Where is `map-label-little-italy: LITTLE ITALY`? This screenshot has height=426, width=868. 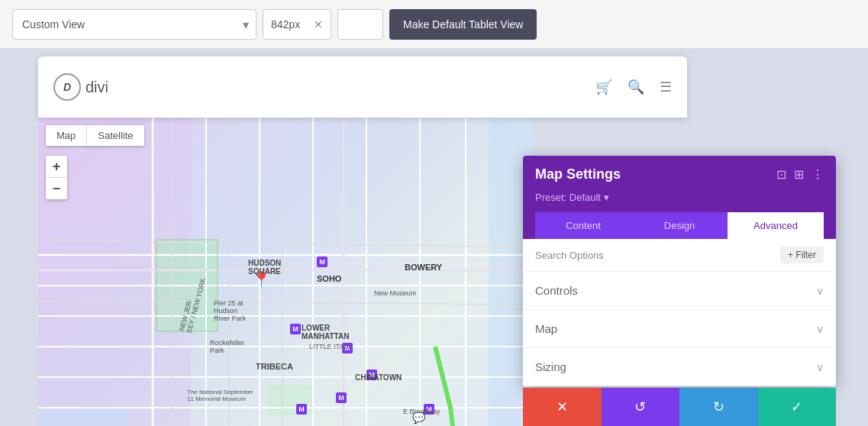 map-label-little-italy: LITTLE ITALY is located at coordinates (331, 347).